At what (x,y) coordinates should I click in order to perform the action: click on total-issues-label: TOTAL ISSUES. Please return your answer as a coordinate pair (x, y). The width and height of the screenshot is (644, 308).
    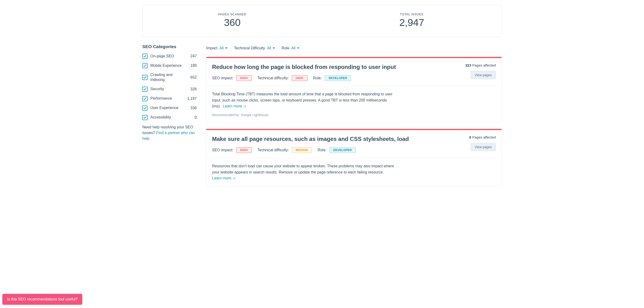
    Looking at the image, I should click on (412, 14).